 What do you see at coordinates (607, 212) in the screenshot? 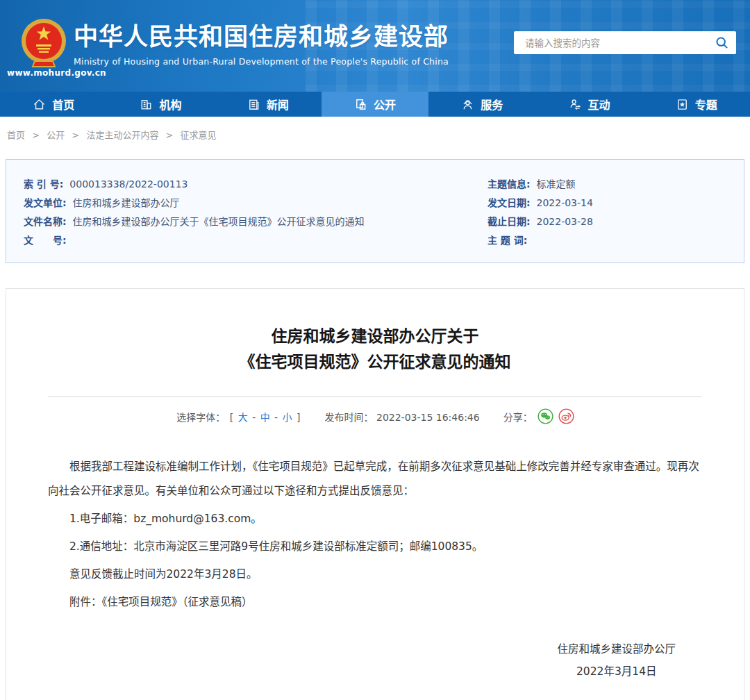
I see `meta-right-column: 主题信息: 标准定额 发文日期: 2022-03-14 截止日期: 2022-0…` at bounding box center [607, 212].